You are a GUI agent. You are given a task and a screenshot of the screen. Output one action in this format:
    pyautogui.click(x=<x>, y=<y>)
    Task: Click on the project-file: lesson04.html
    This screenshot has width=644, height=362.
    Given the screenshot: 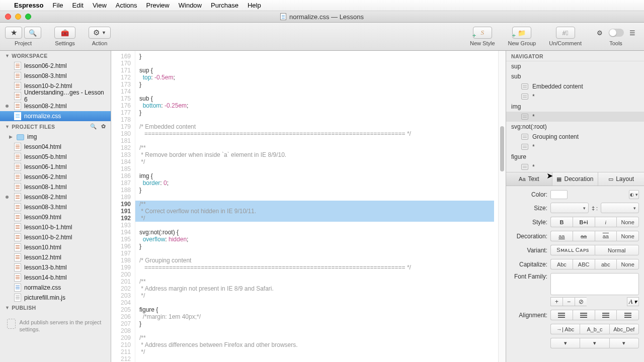 What is the action you would take?
    pyautogui.click(x=55, y=147)
    